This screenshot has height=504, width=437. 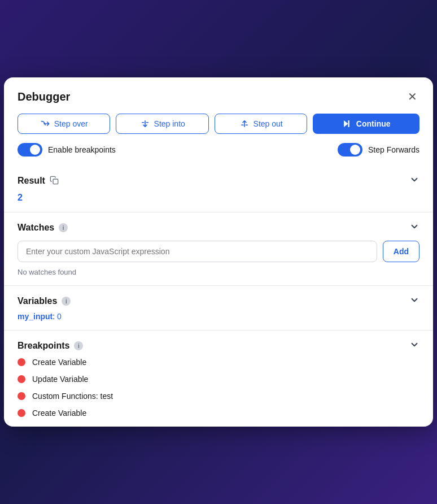 I want to click on watches-title-group: Watches i, so click(x=43, y=228).